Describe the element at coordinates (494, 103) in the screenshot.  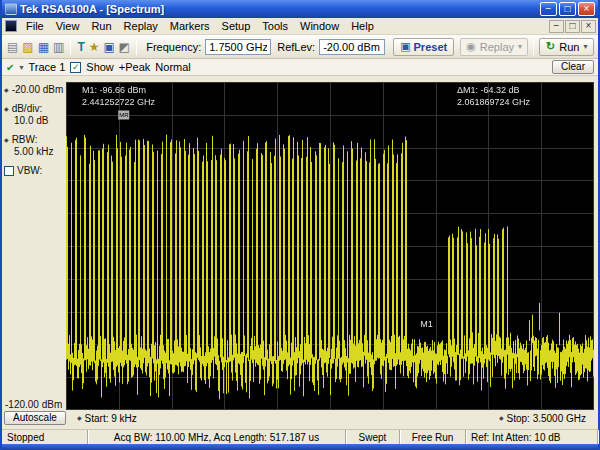
I see `readout-line: 2.061869724 GHz` at that location.